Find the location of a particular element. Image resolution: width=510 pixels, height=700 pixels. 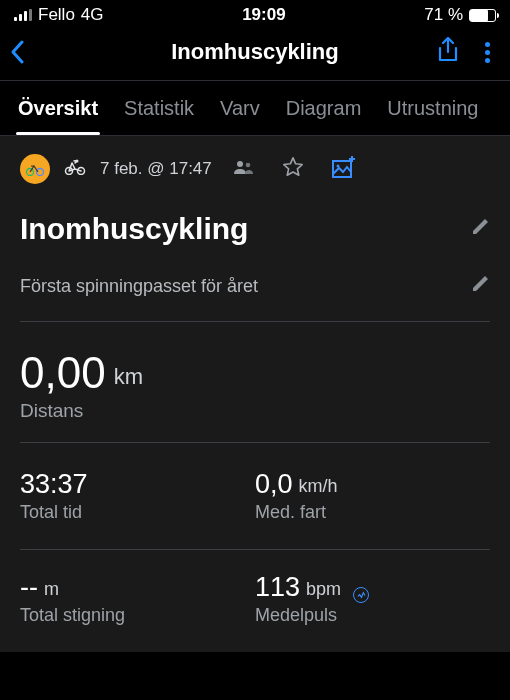

share-button is located at coordinates (448, 52).